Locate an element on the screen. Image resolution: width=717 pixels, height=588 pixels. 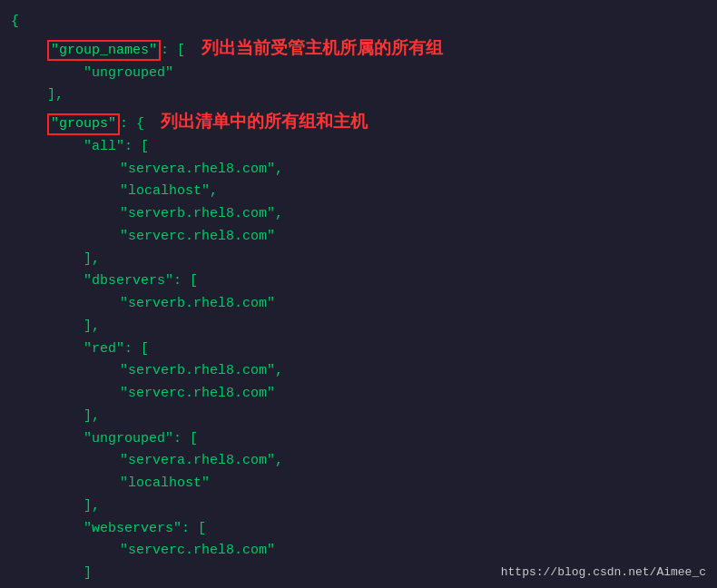
line-ungrouped-key: "ungrouped": [ is located at coordinates (358, 439).